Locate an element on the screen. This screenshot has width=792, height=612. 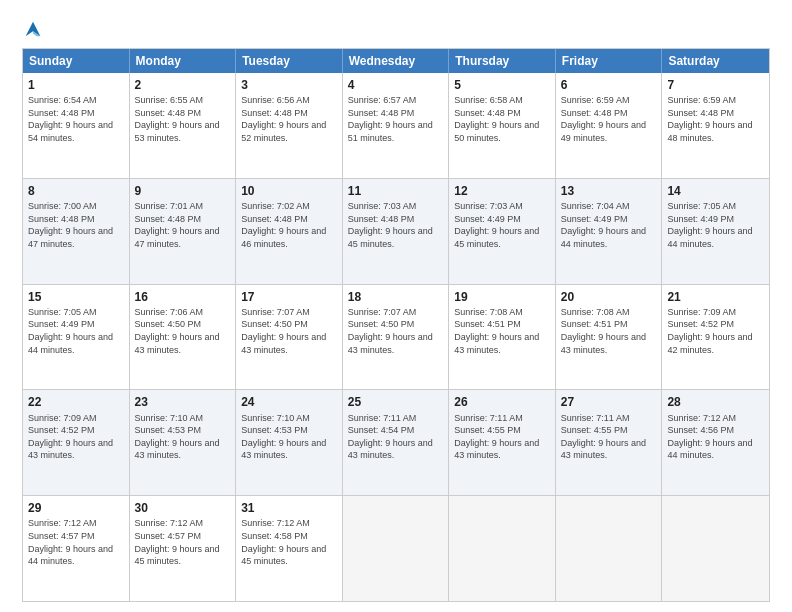
day-info: Sunrise: 6:55 AMSunset: 4:48 PMDaylight:… is located at coordinates (183, 119).